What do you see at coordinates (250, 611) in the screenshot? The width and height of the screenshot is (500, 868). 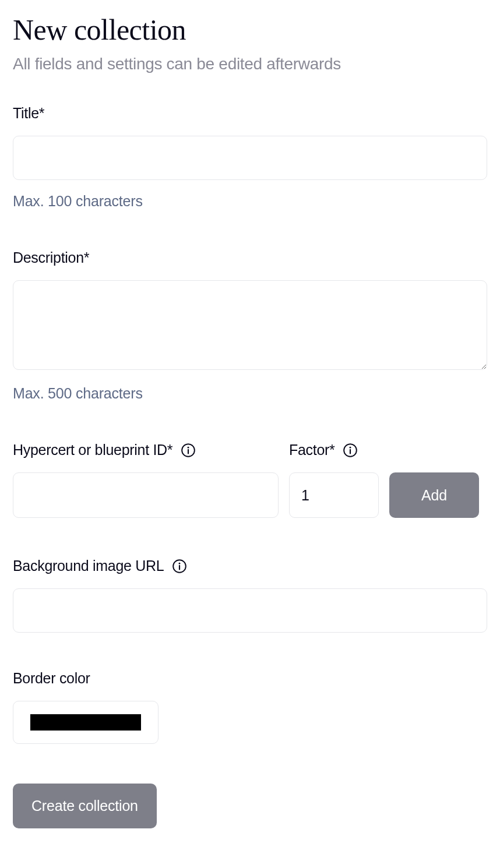 I see `background-url-input` at bounding box center [250, 611].